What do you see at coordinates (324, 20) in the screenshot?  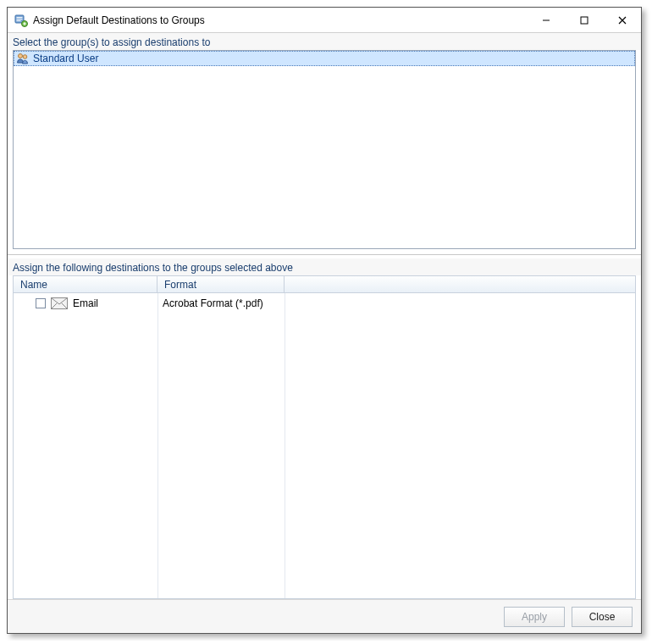 I see `title-bar: Assign Default Destinations to Groups` at bounding box center [324, 20].